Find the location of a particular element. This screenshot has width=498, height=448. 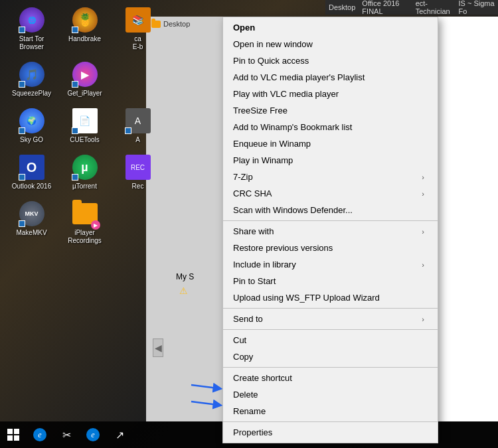

icon-row-1: 🌐 Start TorBrowser 🍍 Handbrake 📚 caE-b is located at coordinates (85, 29).